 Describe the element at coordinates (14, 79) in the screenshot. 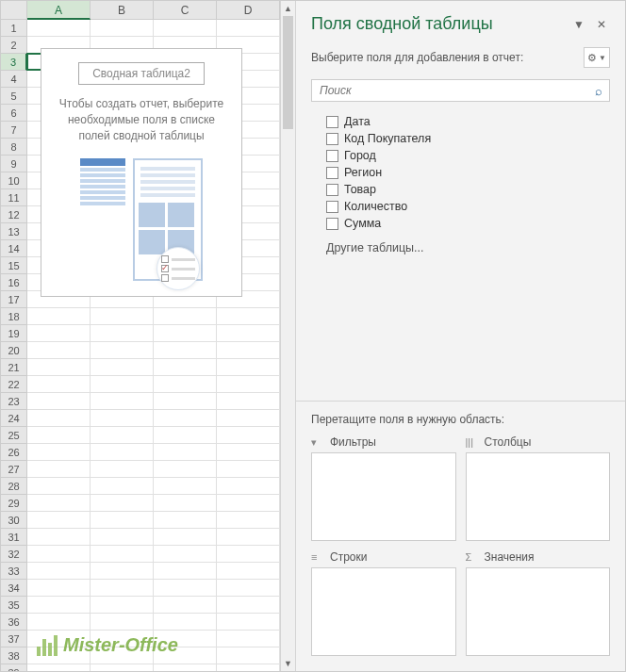

I see `row-header: 4` at that location.